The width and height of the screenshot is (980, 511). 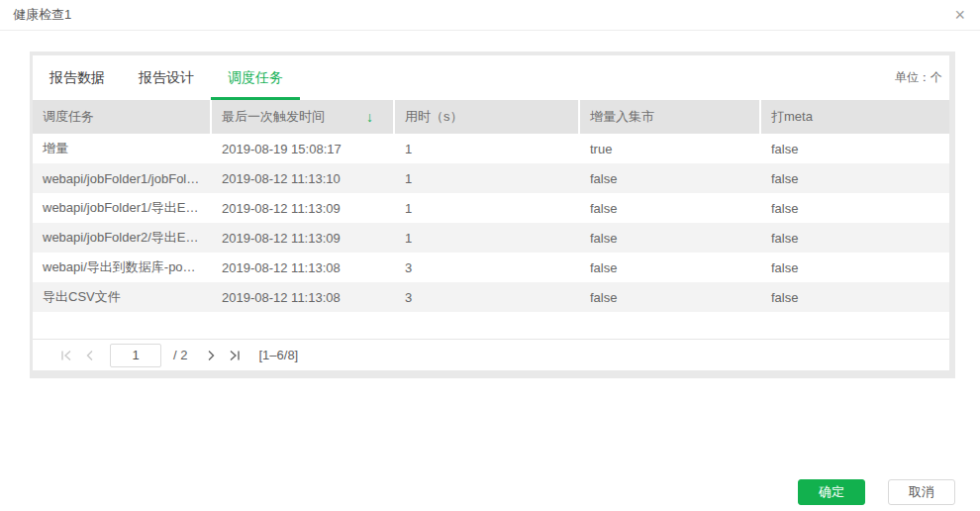 I want to click on sort-desc-icon: ↓, so click(x=374, y=117).